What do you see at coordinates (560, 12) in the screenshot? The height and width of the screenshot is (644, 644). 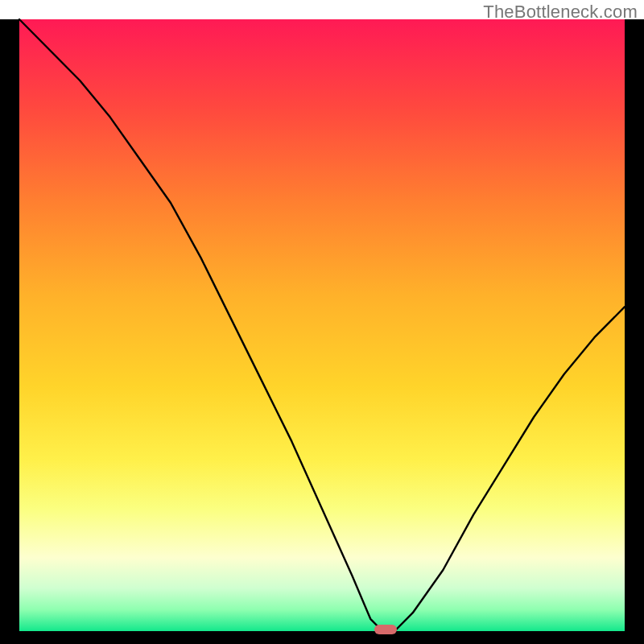 I see `watermark-text: TheBottleneck.com` at bounding box center [560, 12].